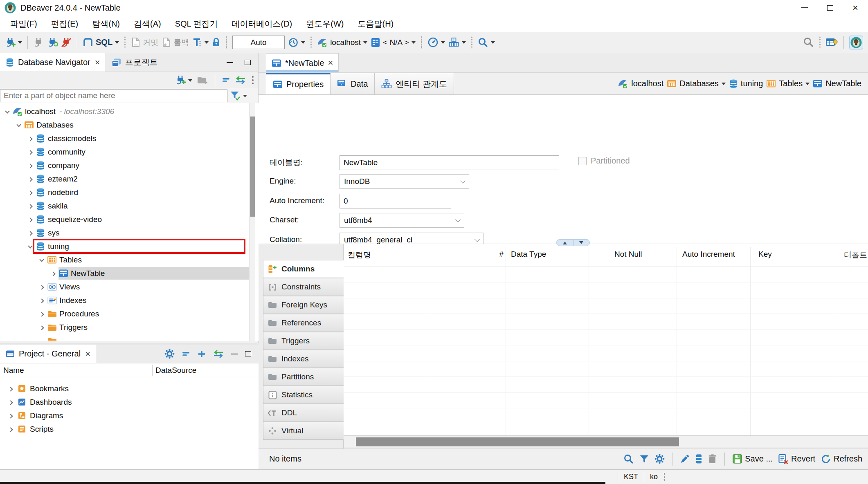  I want to click on grid-column-header: Data Type, so click(528, 254).